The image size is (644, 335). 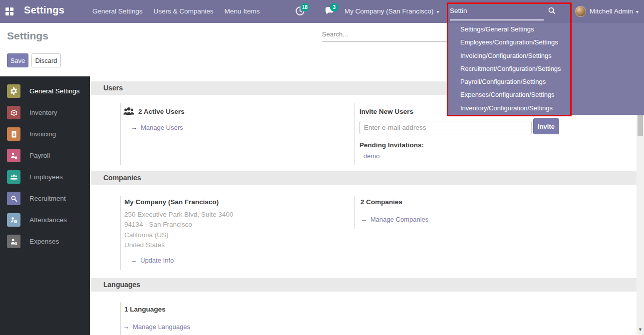 I want to click on user-menu-label: Mitchell Admin, so click(x=611, y=11).